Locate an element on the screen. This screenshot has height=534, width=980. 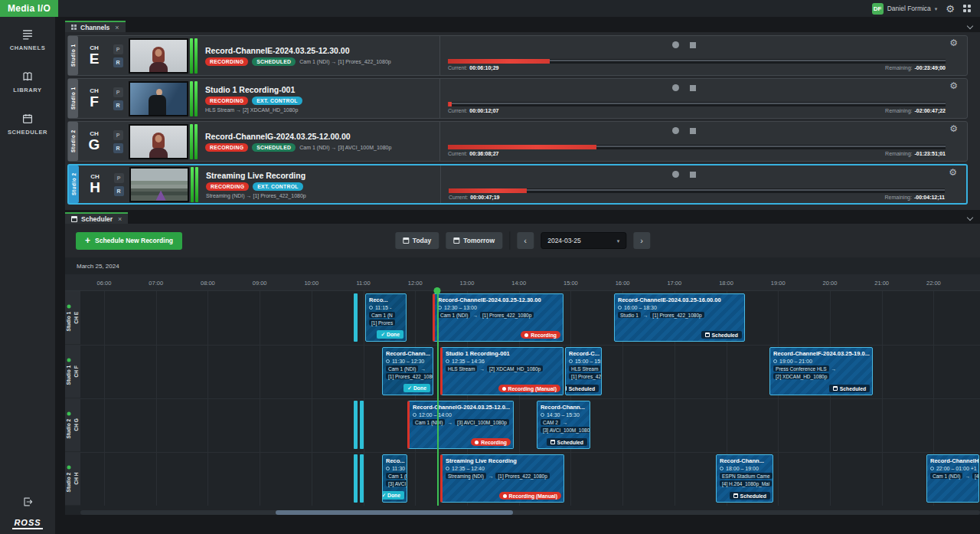
avatar: DF is located at coordinates (877, 9).